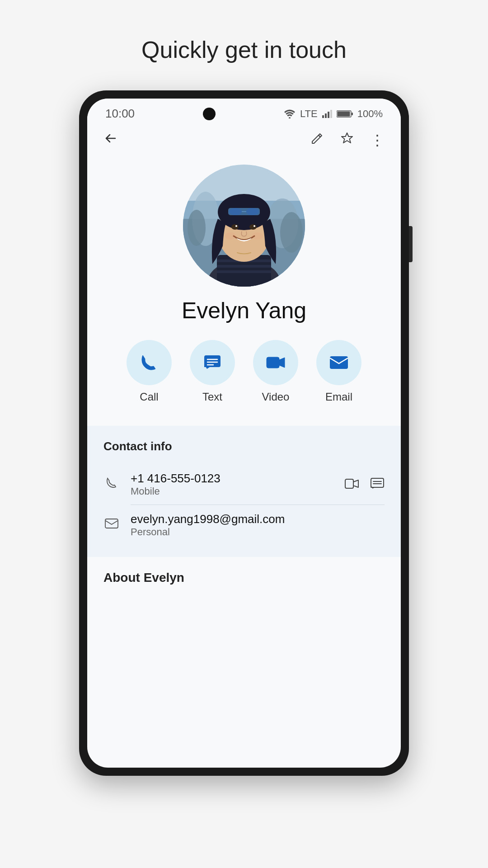  Describe the element at coordinates (309, 114) in the screenshot. I see `lte-indicator: LTE` at that location.